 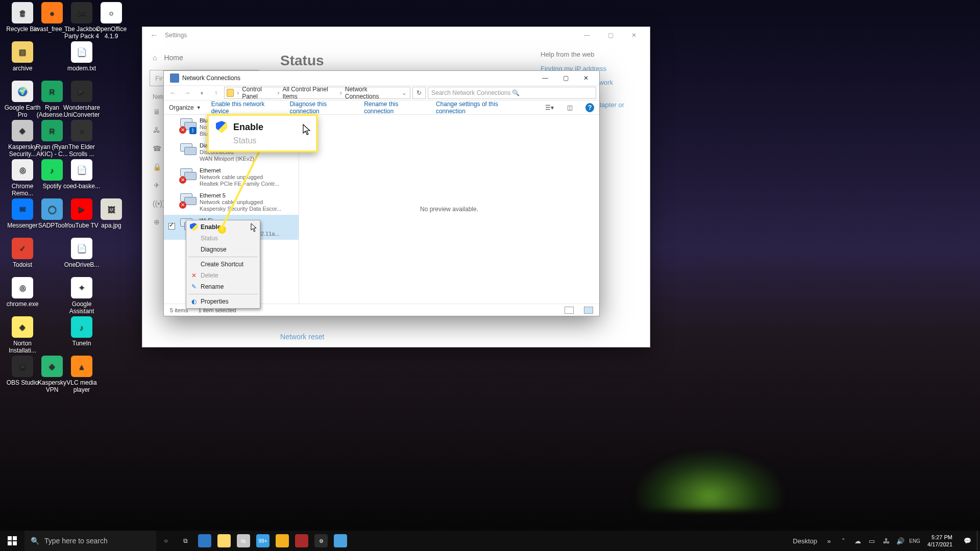 What do you see at coordinates (571, 108) in the screenshot?
I see `preview-pane-icon: ◫` at bounding box center [571, 108].